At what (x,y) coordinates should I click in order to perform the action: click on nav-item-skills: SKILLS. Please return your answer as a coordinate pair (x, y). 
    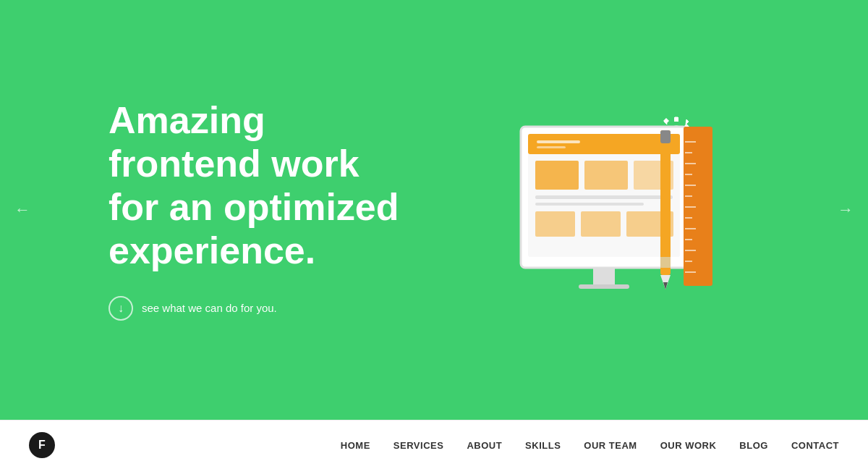
    Looking at the image, I should click on (542, 445).